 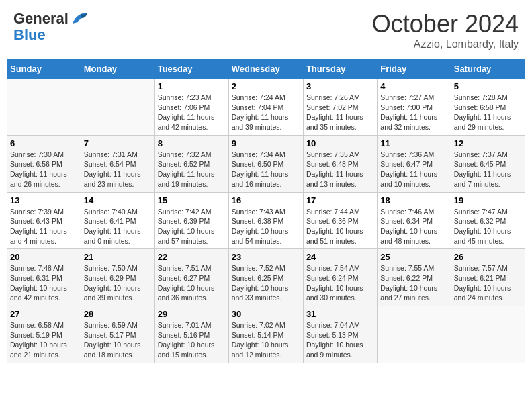 I want to click on location-title: Azzio, Lombardy, Italy, so click(x=445, y=44).